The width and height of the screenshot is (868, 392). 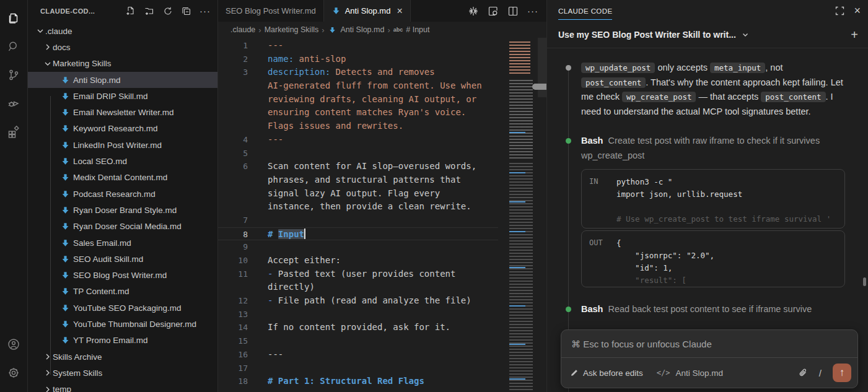 I want to click on tool-out-block: OUT{ "jsonrpc": "2.0", "id": 1, "result"…, so click(x=713, y=259).